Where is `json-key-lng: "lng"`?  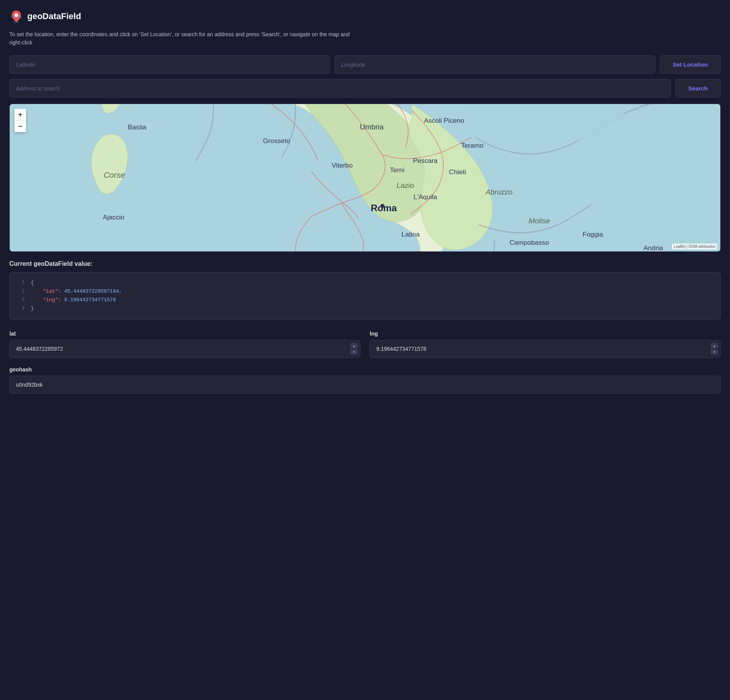
json-key-lng: "lng" is located at coordinates (51, 300).